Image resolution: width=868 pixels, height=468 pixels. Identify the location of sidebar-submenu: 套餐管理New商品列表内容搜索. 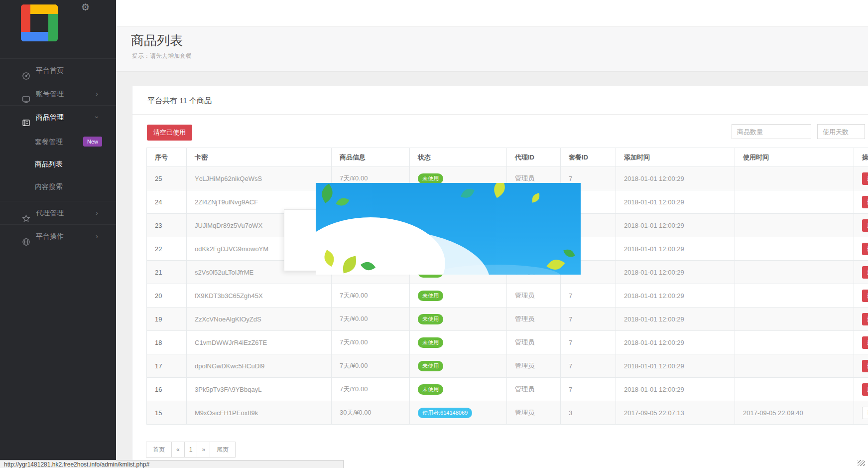
(58, 164).